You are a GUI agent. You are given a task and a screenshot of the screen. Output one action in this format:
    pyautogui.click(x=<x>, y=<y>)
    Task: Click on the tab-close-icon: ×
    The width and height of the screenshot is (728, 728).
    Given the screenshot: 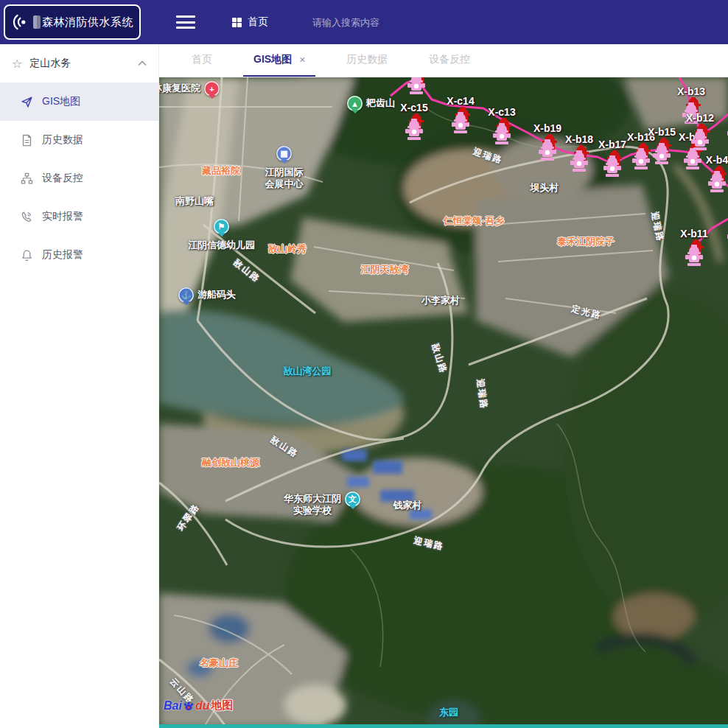 What is the action you would take?
    pyautogui.click(x=302, y=60)
    